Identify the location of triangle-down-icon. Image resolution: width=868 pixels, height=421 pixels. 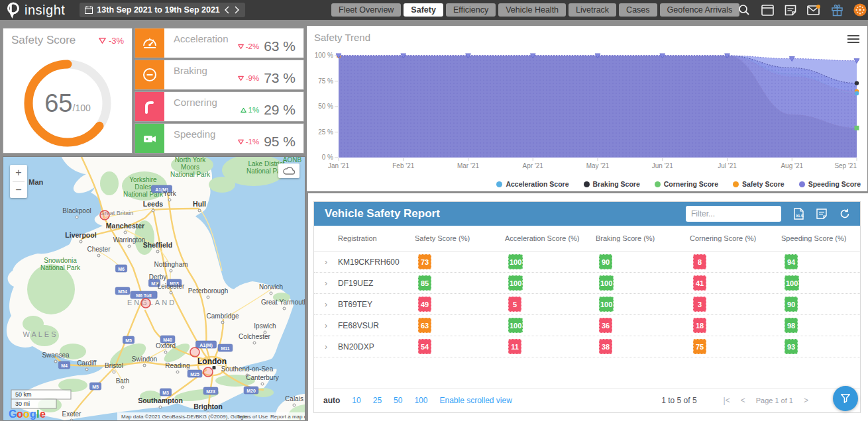
(102, 41).